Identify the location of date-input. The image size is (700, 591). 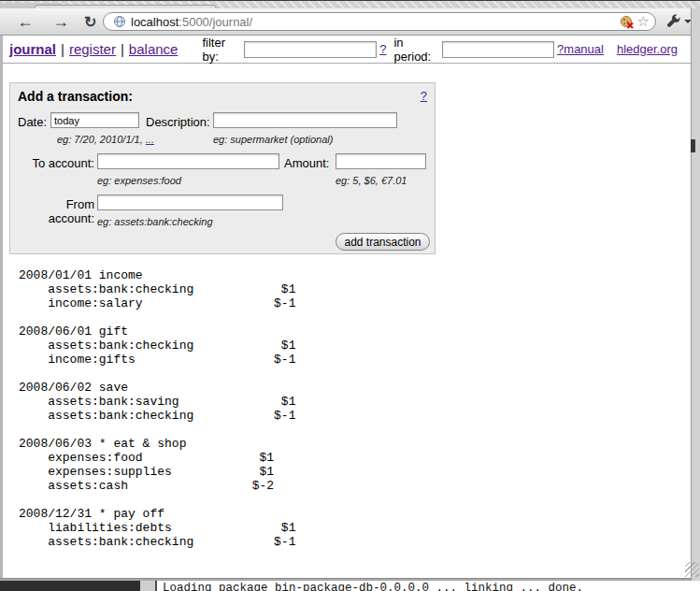
(95, 120).